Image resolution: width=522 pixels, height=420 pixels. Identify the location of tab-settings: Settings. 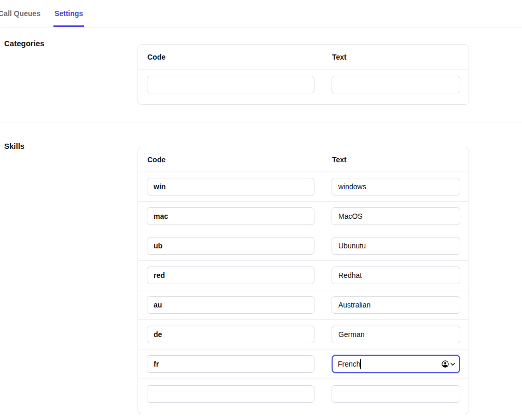
(68, 13).